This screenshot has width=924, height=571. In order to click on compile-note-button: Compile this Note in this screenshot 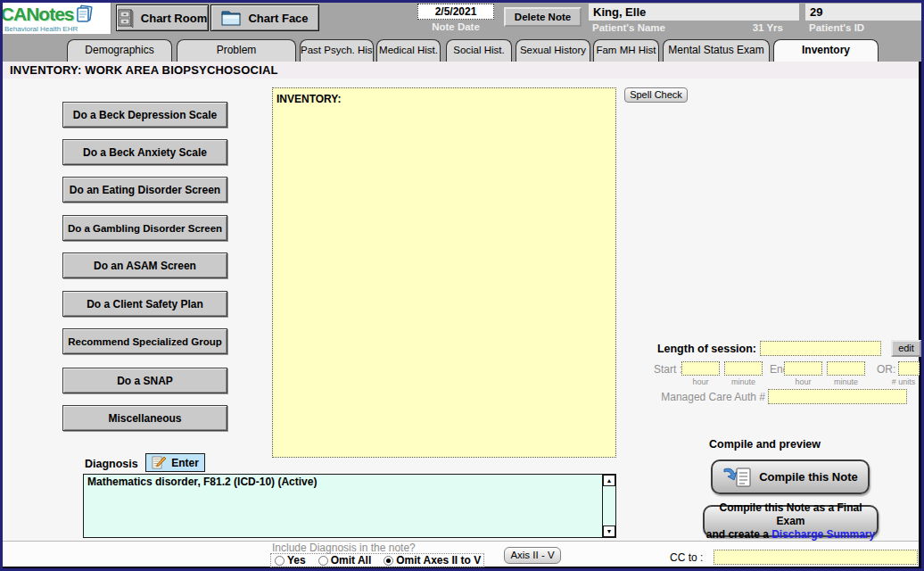, I will do `click(790, 476)`.